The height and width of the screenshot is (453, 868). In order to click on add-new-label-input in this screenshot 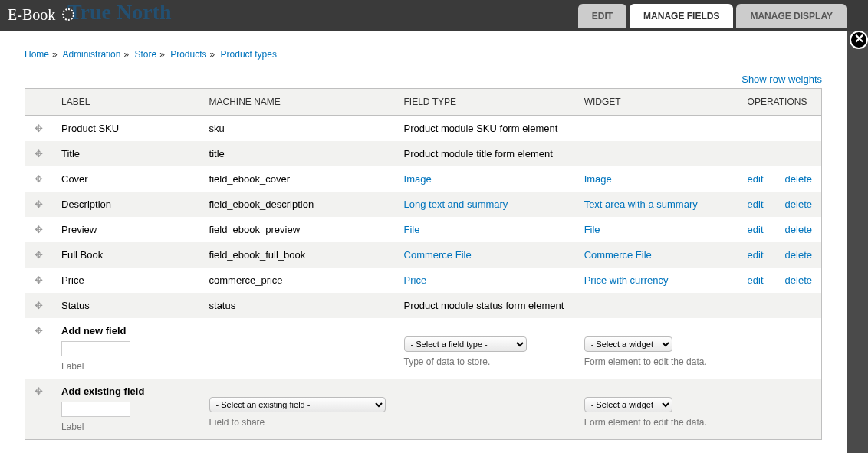, I will do `click(96, 349)`.